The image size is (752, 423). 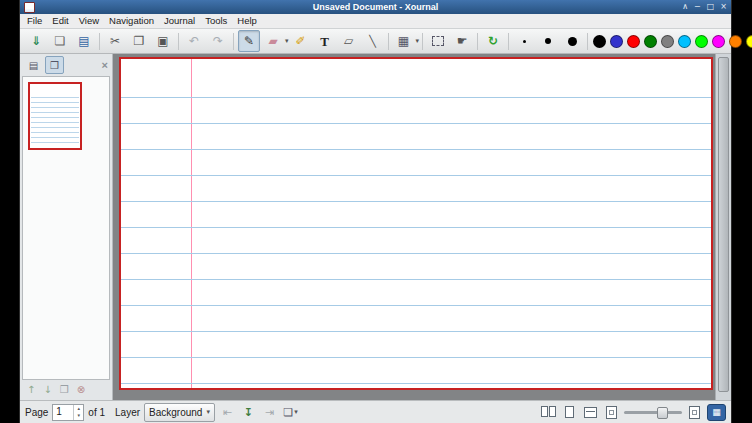 I want to click on color-swatch-orange, so click(x=736, y=42).